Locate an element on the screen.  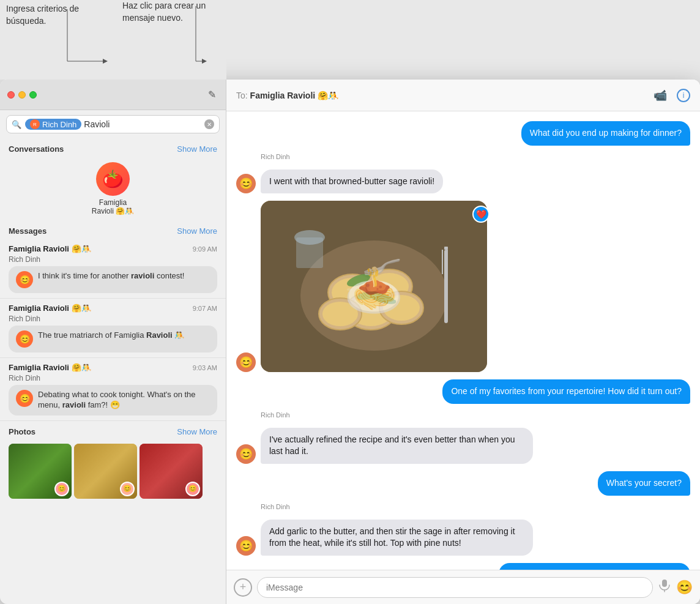
conversation-item: 🍅 FamigliaRavioli 🤗🤼 is located at coordinates (113, 188).